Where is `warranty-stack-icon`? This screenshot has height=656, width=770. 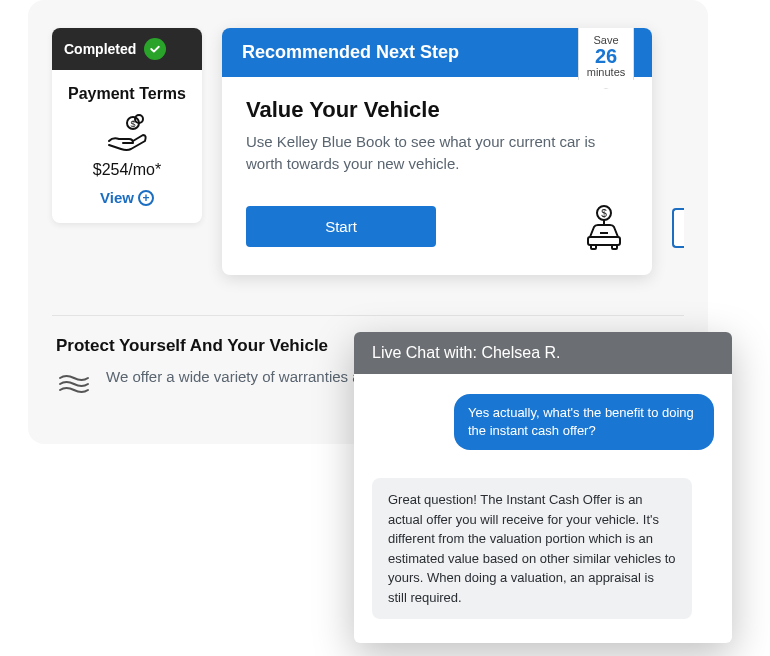 warranty-stack-icon is located at coordinates (74, 383).